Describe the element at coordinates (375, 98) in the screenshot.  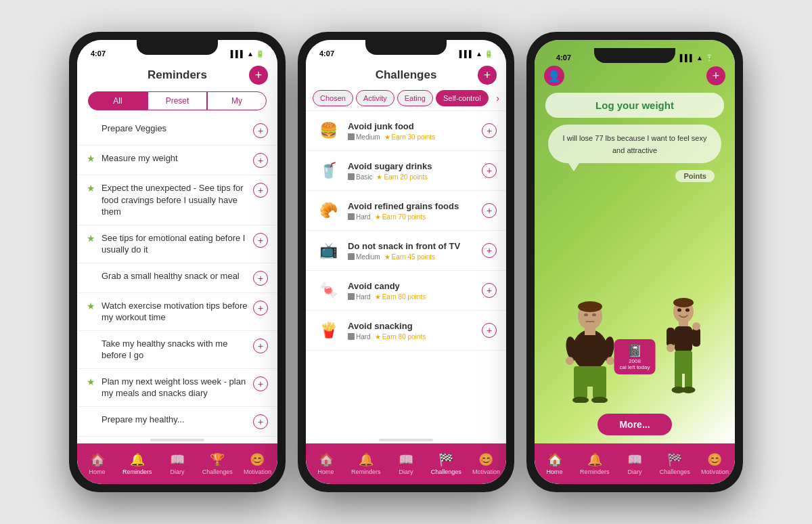
I see `tab-activity: Activity` at that location.